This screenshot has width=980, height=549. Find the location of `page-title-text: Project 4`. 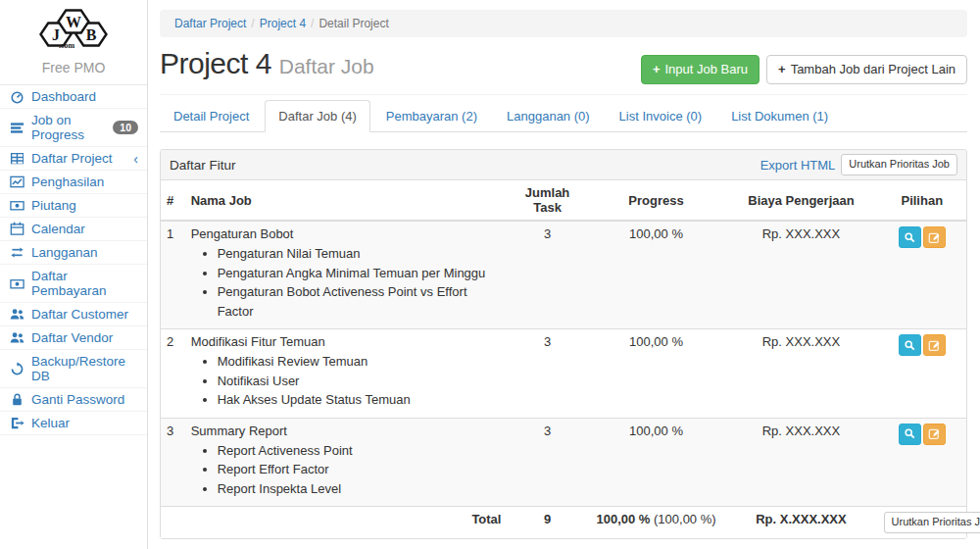

page-title-text: Project 4 is located at coordinates (216, 63).